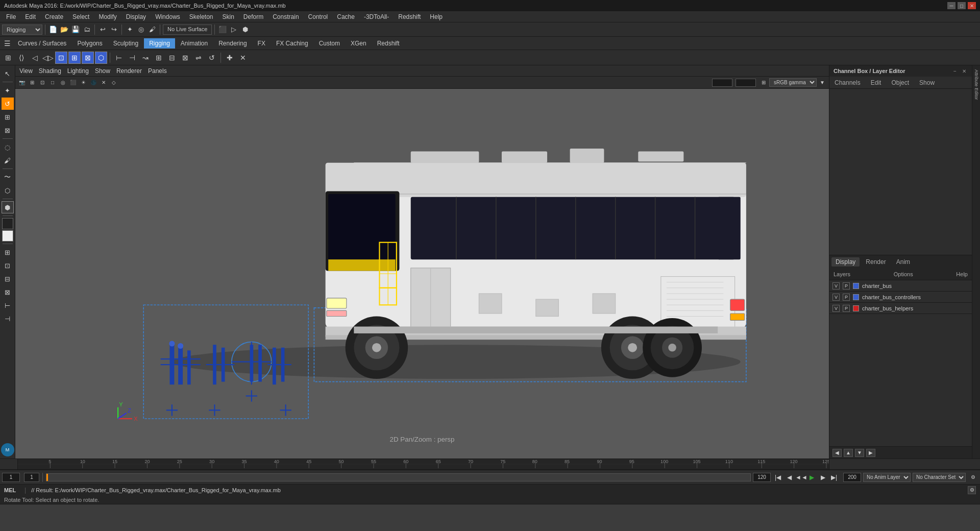 The height and width of the screenshot is (531, 980). Describe the element at coordinates (847, 83) in the screenshot. I see `tab-channels: Channels` at that location.